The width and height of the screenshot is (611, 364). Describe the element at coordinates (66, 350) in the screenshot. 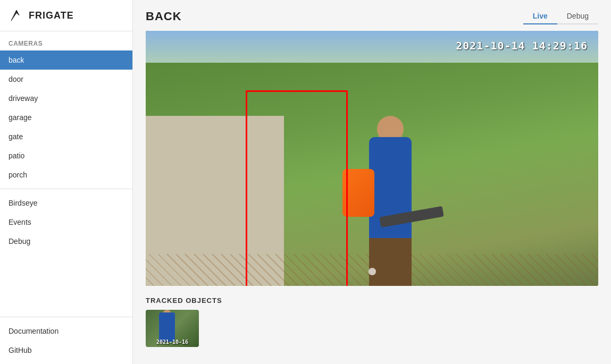

I see `sidebar-item-github: GitHub` at that location.